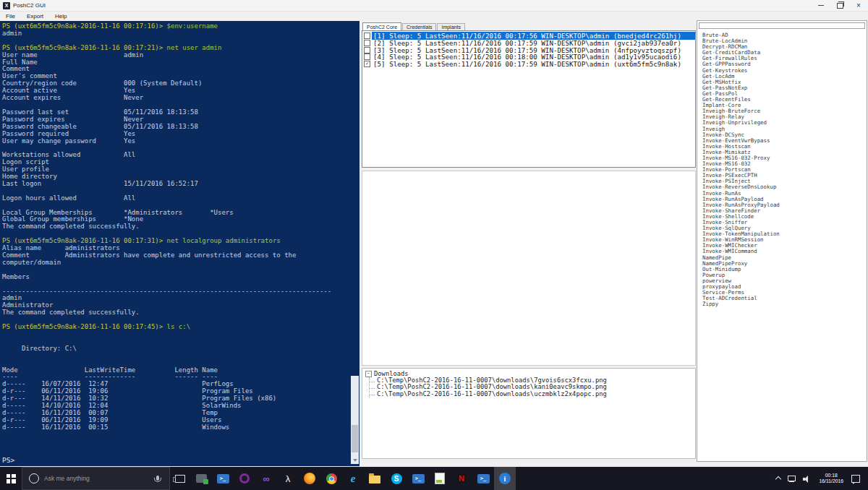 This screenshot has width=868, height=490. Describe the element at coordinates (784, 298) in the screenshot. I see `module-item: Test-ADCredential` at that location.